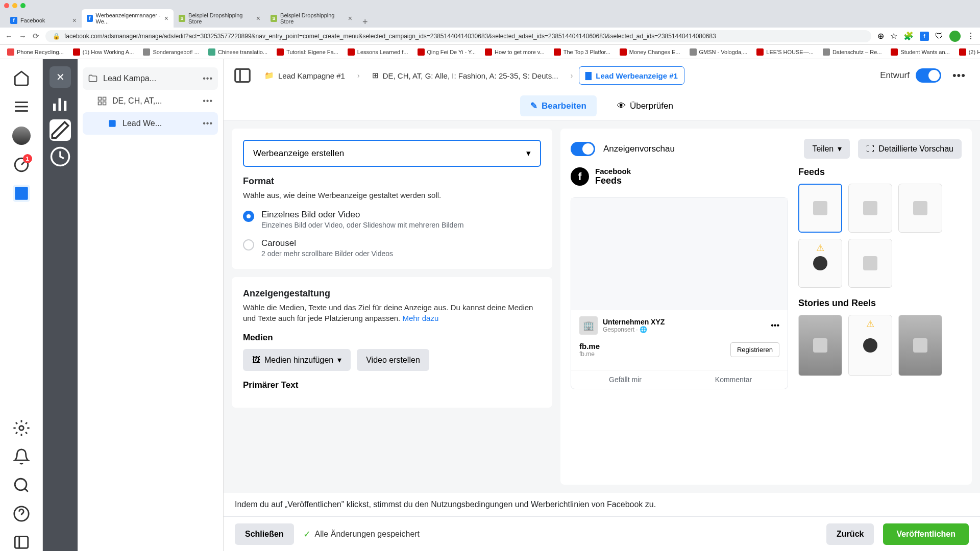 The image size is (980, 551). What do you see at coordinates (21, 542) in the screenshot?
I see `collapse-icon` at bounding box center [21, 542].